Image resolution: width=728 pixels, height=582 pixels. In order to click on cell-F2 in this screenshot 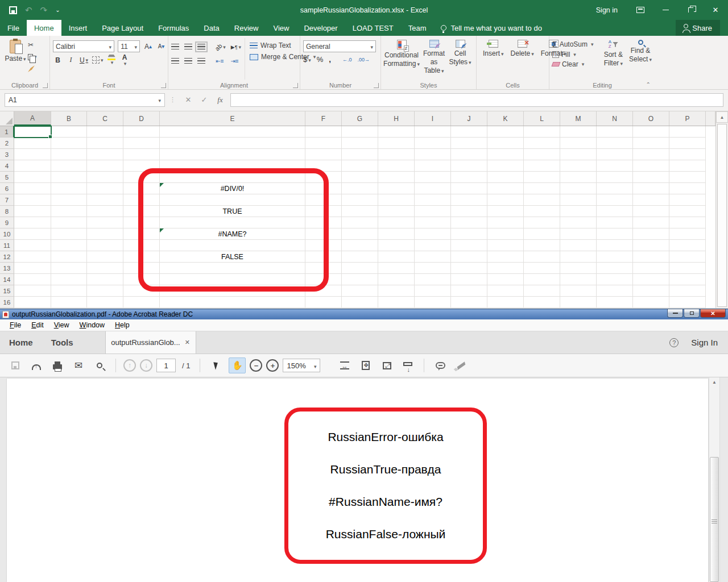, I will do `click(324, 143)`.